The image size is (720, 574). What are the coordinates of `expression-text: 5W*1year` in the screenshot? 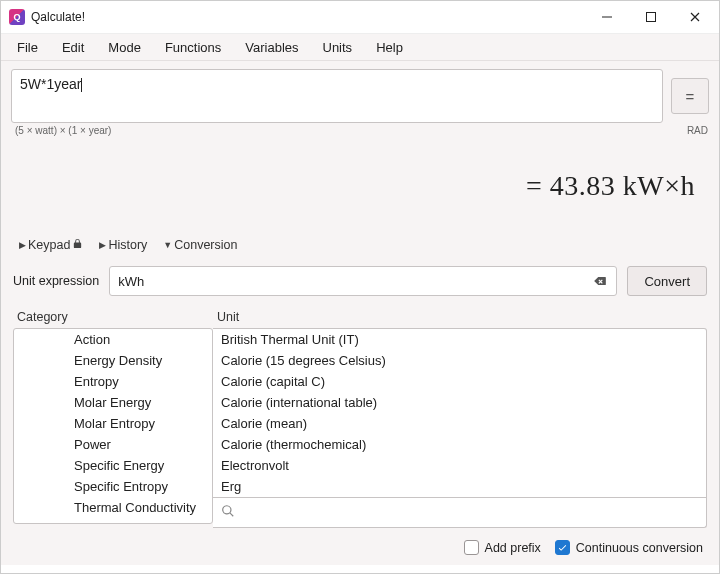 It's located at (50, 84).